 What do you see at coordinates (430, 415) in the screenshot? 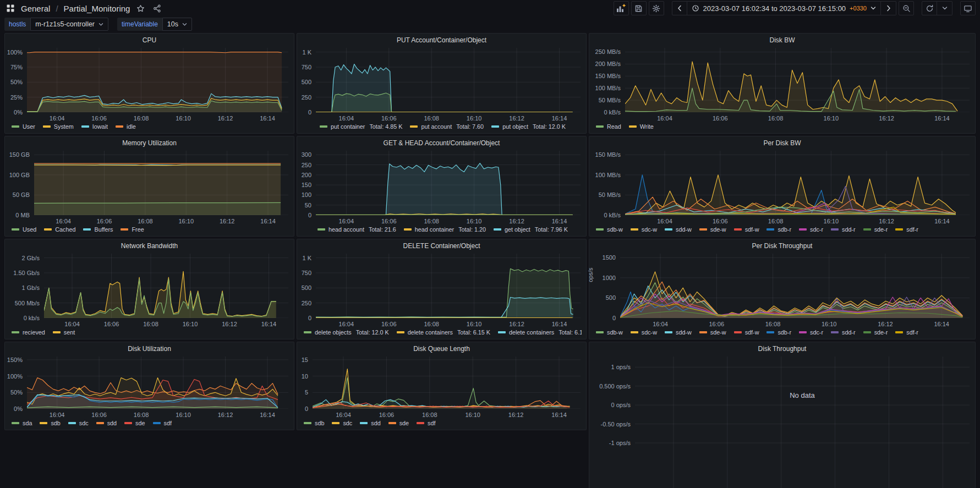
I see `x-tick-label: 16:08` at bounding box center [430, 415].